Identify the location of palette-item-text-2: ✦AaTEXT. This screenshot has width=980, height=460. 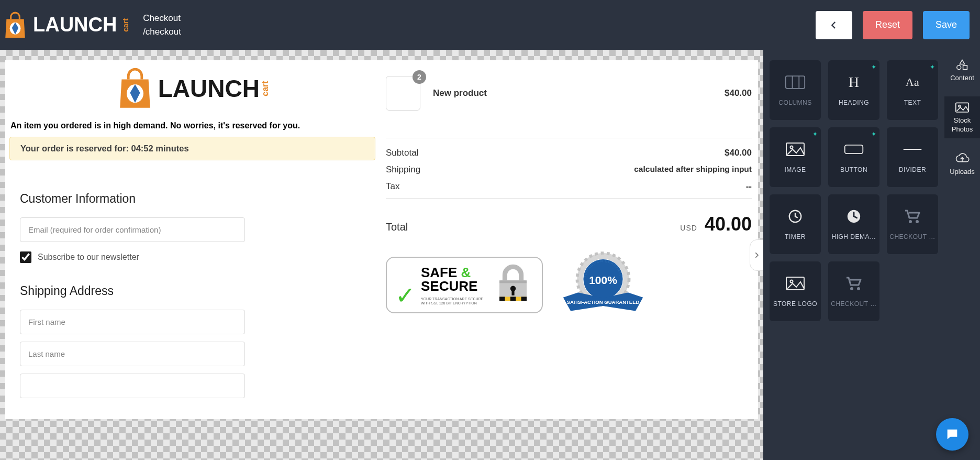
(912, 90).